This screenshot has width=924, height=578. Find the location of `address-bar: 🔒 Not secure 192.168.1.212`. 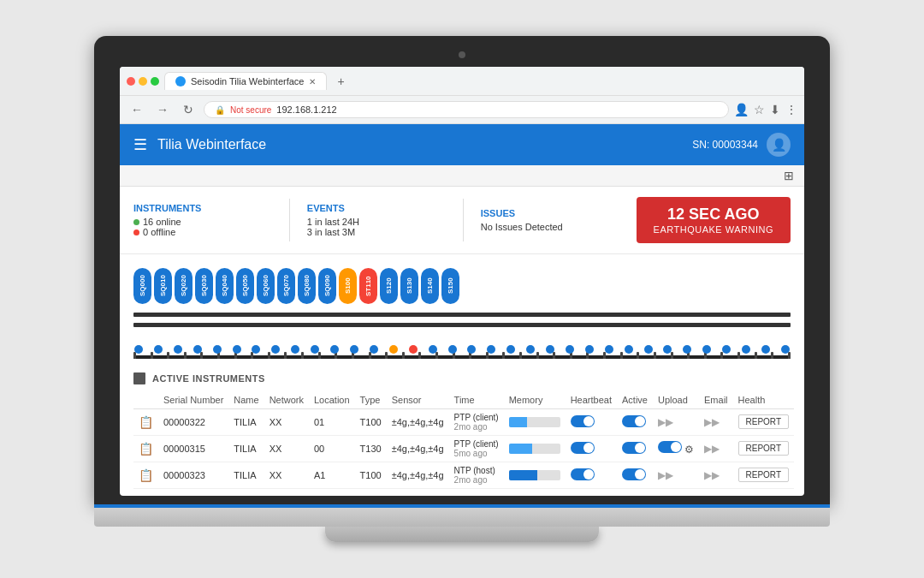

address-bar: 🔒 Not secure 192.168.1.212 is located at coordinates (466, 110).